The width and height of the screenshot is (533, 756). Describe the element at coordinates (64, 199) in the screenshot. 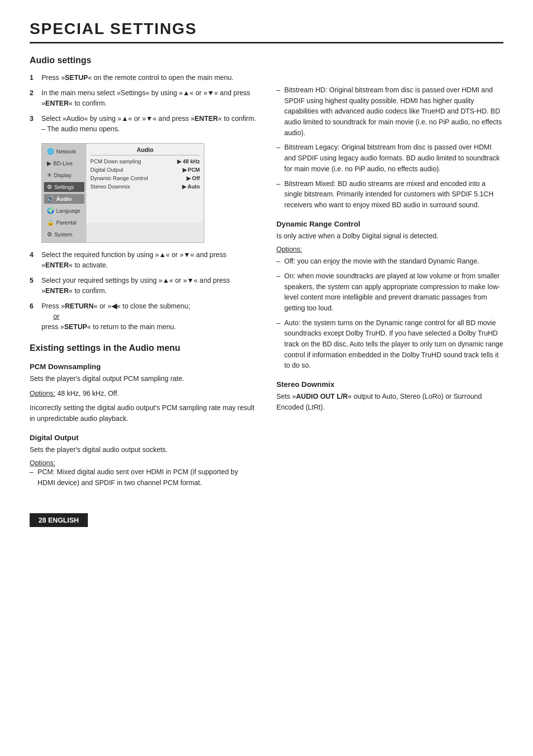

I see `sidebar-audio: 🔊 Audio` at that location.